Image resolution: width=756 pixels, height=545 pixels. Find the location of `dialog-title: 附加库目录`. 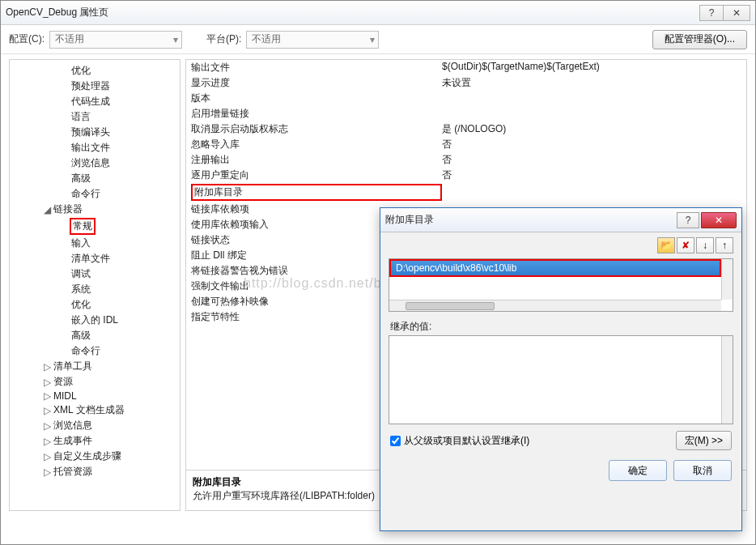

dialog-title: 附加库目录 is located at coordinates (531, 220).